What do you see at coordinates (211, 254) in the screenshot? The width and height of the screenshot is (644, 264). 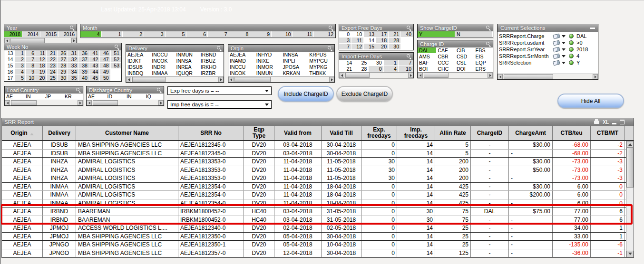 I see `cell-srr-no: AEJEA1812357-0` at bounding box center [211, 254].